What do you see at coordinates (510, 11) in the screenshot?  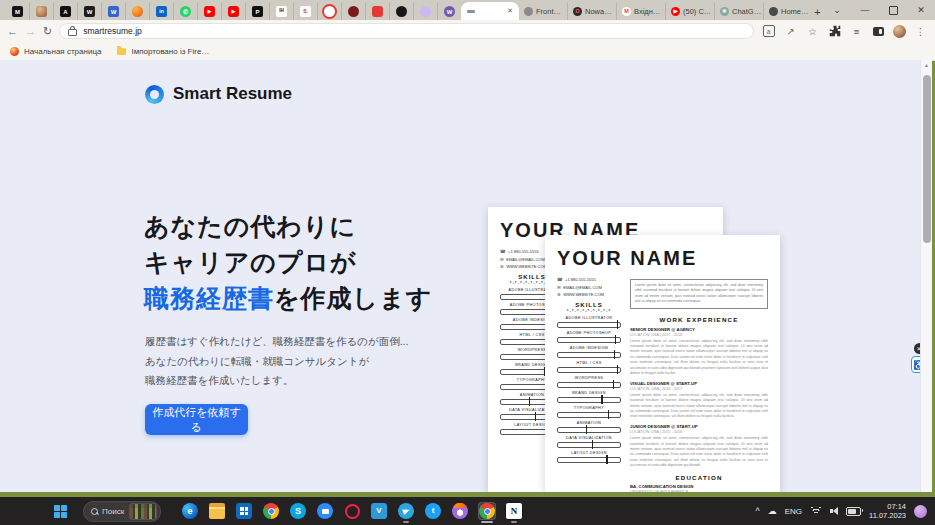 I see `tab-close-icon: ✕` at bounding box center [510, 11].